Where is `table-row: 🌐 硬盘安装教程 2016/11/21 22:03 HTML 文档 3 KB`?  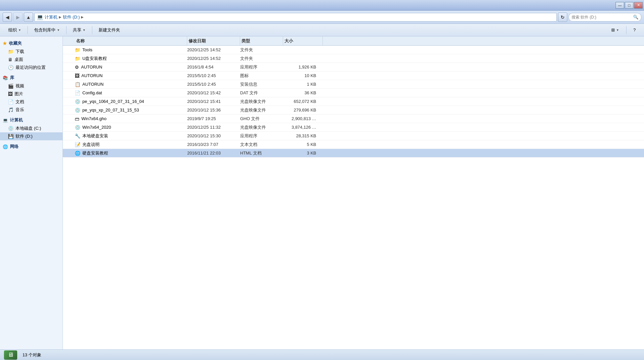
table-row: 🌐 硬盘安装教程 2016/11/21 22:03 HTML 文档 3 KB is located at coordinates (353, 153).